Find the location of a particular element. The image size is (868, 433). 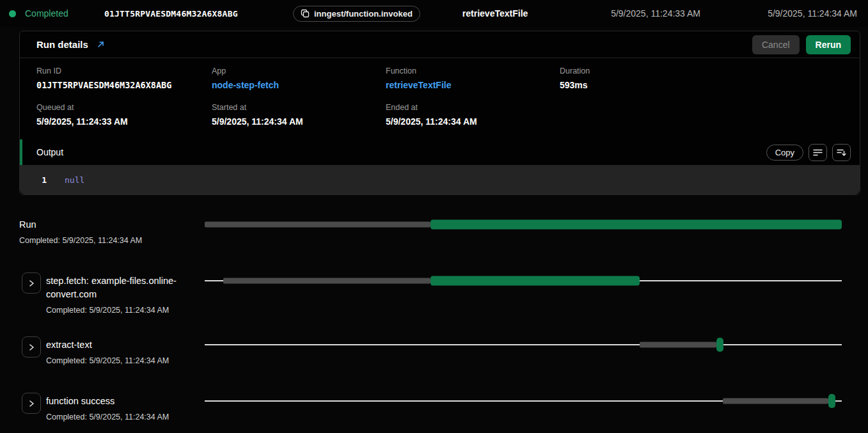

output-value: null is located at coordinates (74, 180).